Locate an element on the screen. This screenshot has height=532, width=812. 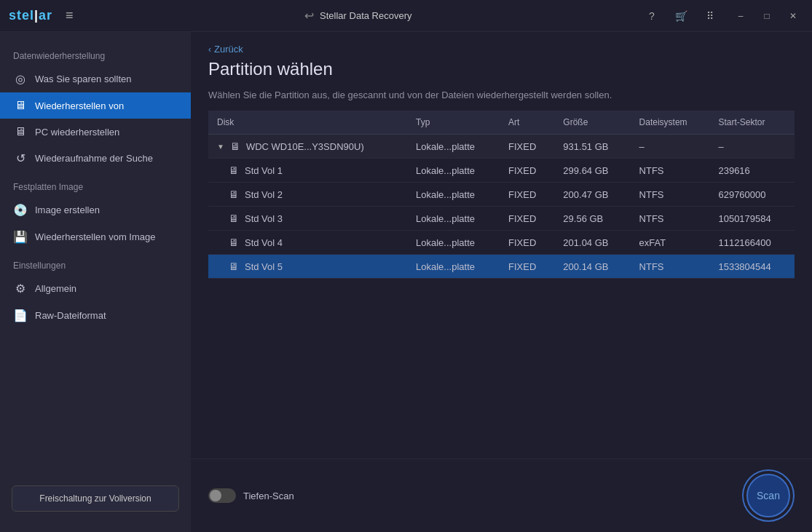
expand-icon: ▼ is located at coordinates (221, 147).